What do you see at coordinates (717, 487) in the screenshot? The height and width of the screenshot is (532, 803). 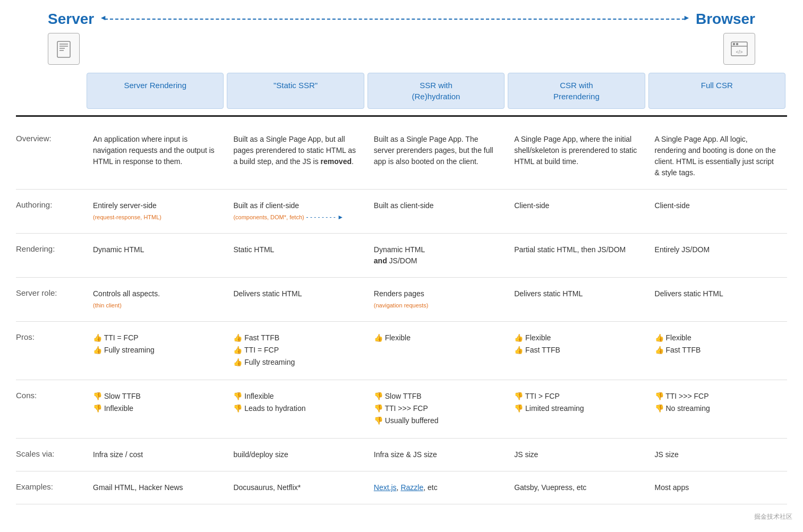 I see `examples-full-csr: Most apps` at bounding box center [717, 487].